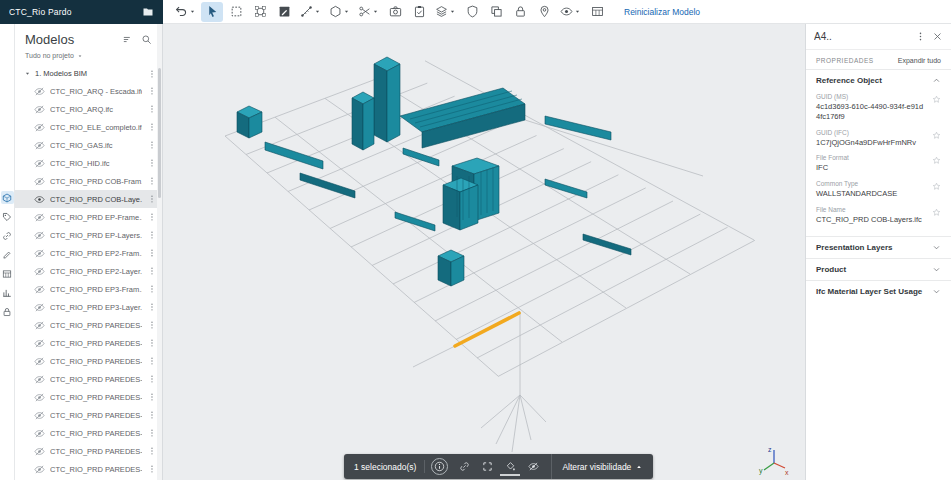 This screenshot has width=951, height=480. I want to click on search-icon, so click(146, 40).